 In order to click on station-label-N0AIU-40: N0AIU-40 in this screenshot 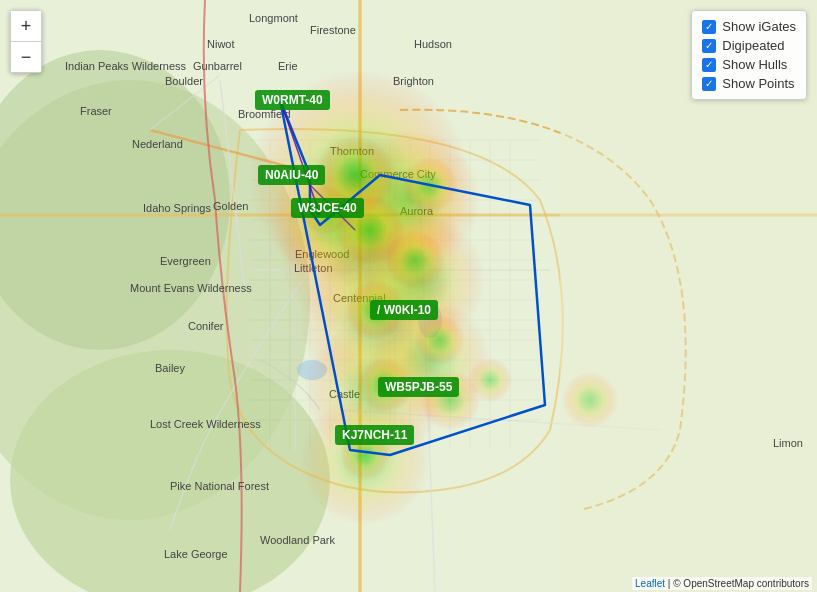, I will do `click(292, 175)`.